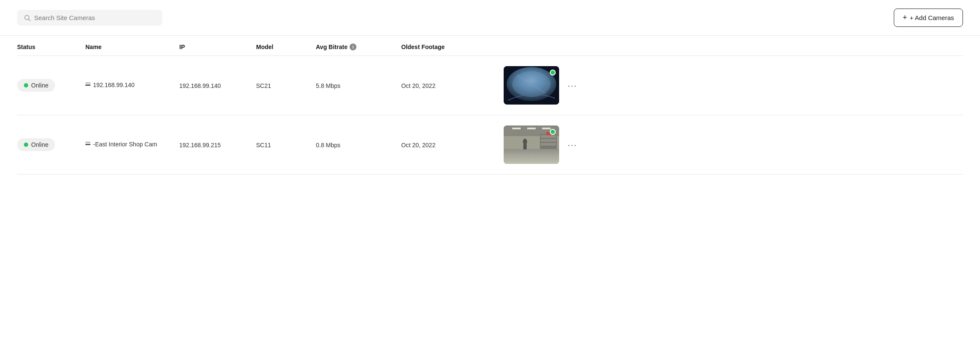  What do you see at coordinates (359, 85) in the screenshot?
I see `bitrate-cell-1: 5.8 Mbps` at bounding box center [359, 85].